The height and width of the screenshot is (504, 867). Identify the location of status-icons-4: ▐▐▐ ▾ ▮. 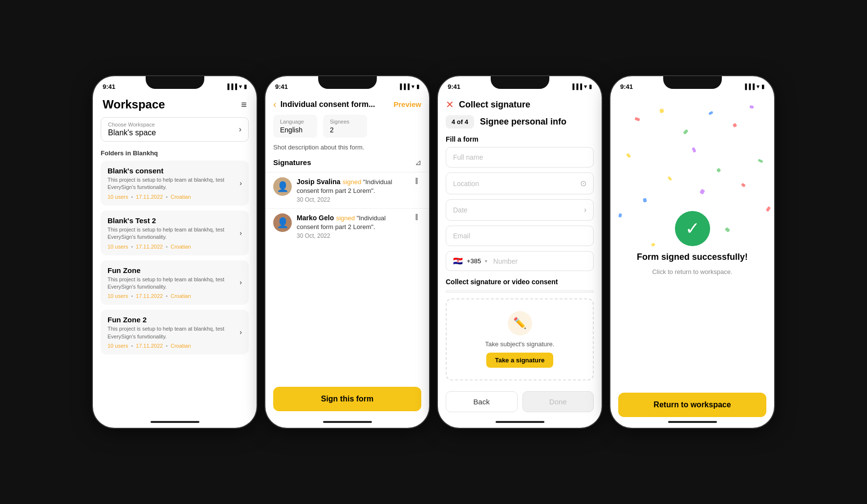
(754, 87).